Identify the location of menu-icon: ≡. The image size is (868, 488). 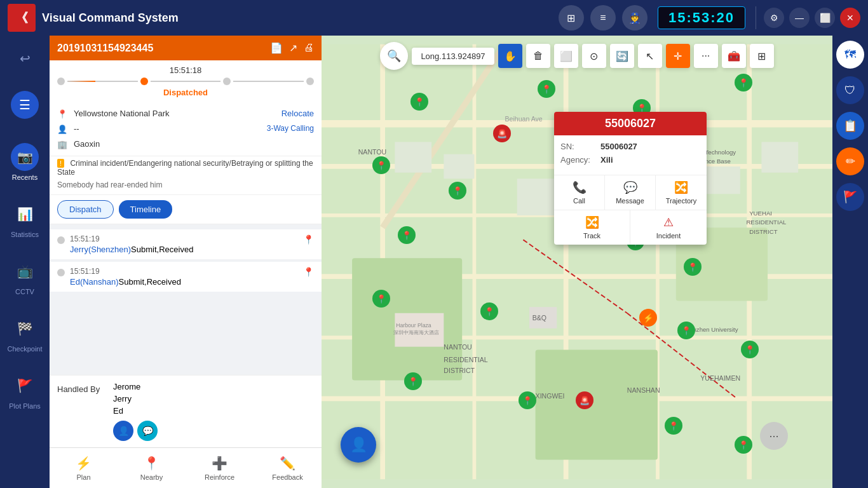
(603, 18).